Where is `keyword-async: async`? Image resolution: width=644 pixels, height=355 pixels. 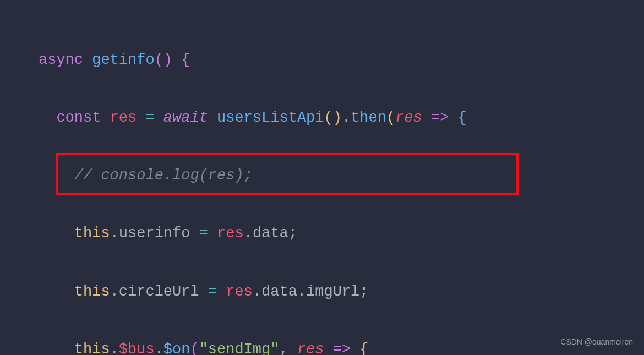 keyword-async: async is located at coordinates (61, 60).